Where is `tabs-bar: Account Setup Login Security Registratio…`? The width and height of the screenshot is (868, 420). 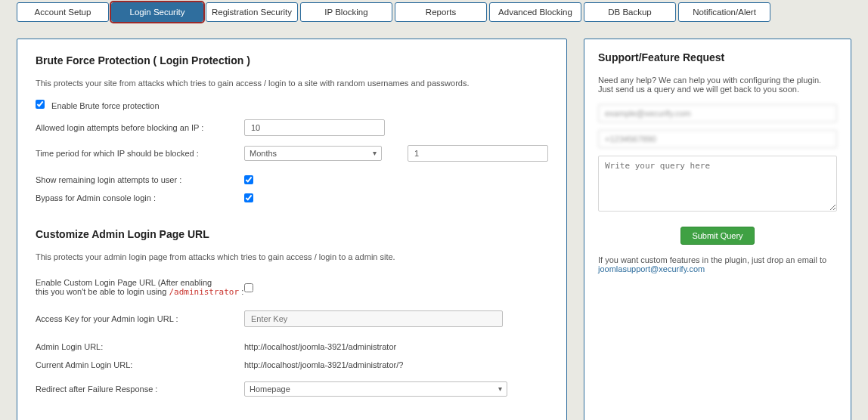
tabs-bar: Account Setup Login Security Registratio… is located at coordinates (434, 11).